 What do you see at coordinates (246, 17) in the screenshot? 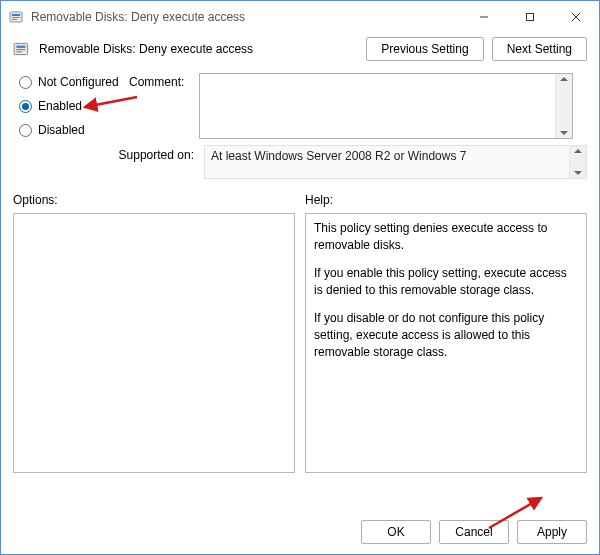
I see `window-title: Removable Disks: Deny execute access` at bounding box center [246, 17].